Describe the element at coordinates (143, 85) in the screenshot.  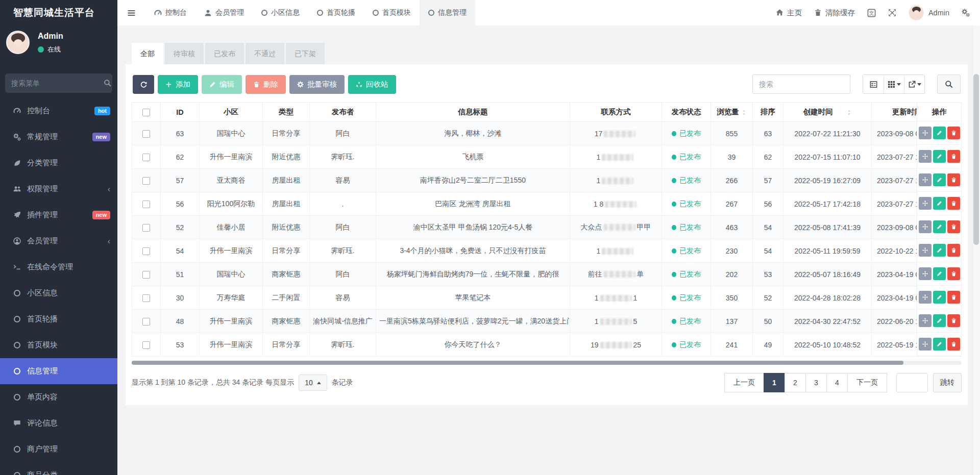
I see `refresh-button` at that location.